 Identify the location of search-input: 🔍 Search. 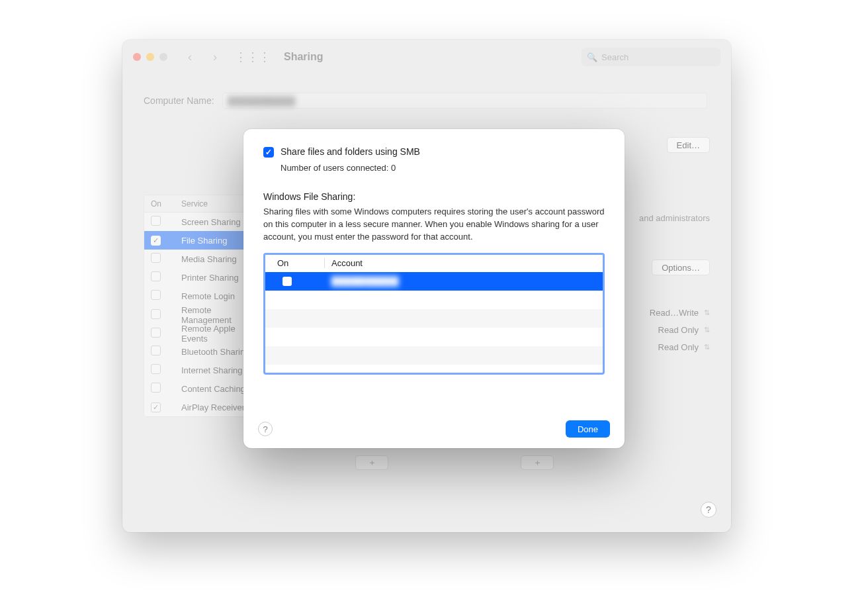
(651, 57).